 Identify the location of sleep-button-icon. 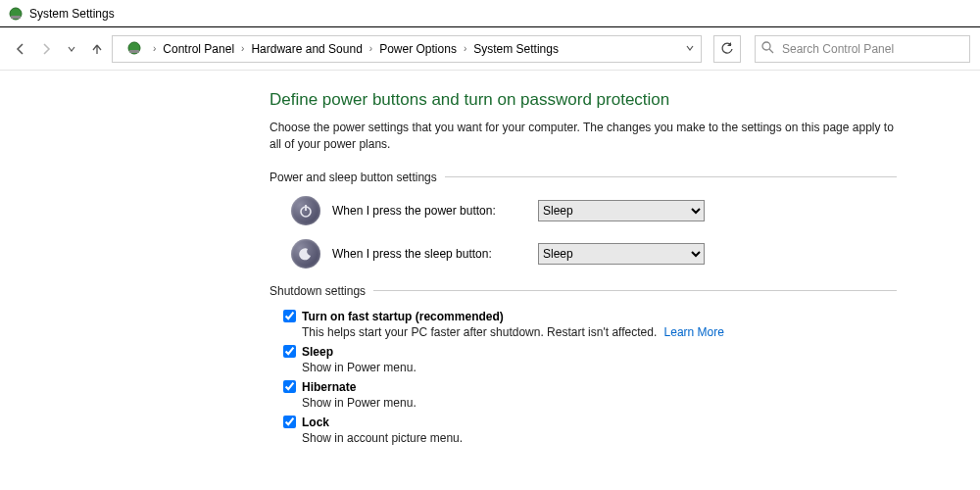
(306, 254).